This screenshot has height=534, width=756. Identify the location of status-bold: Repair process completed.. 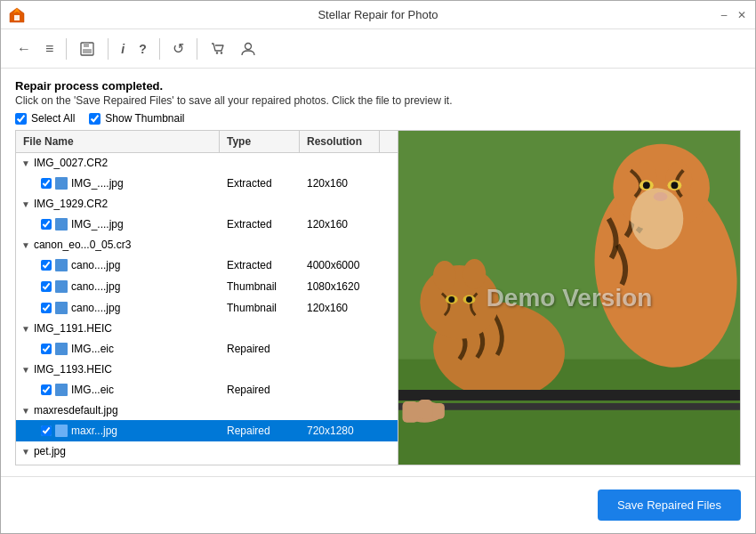
(378, 85).